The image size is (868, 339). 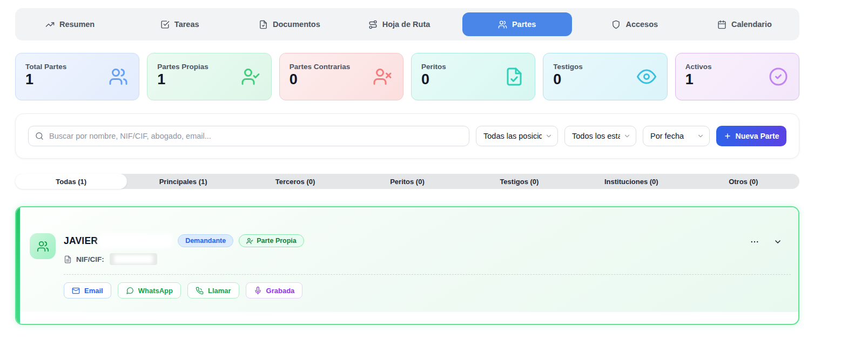 I want to click on redacted-surname, so click(x=136, y=241).